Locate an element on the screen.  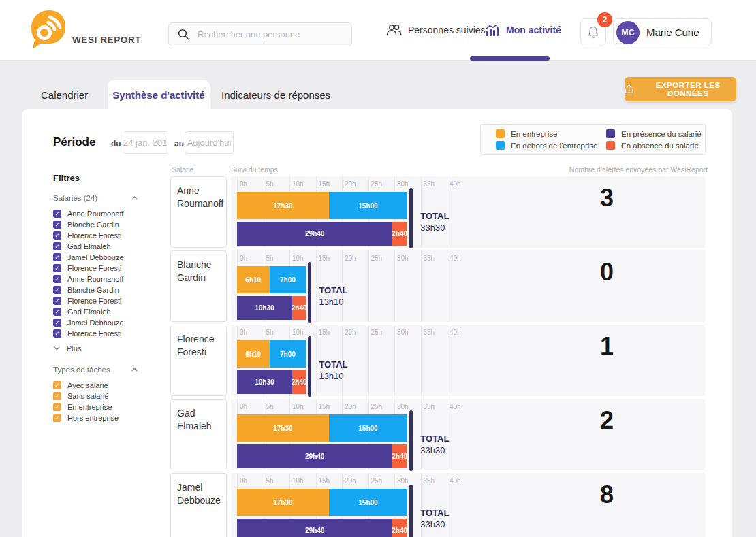
employee-name-card: Florence Foresti is located at coordinates (199, 361).